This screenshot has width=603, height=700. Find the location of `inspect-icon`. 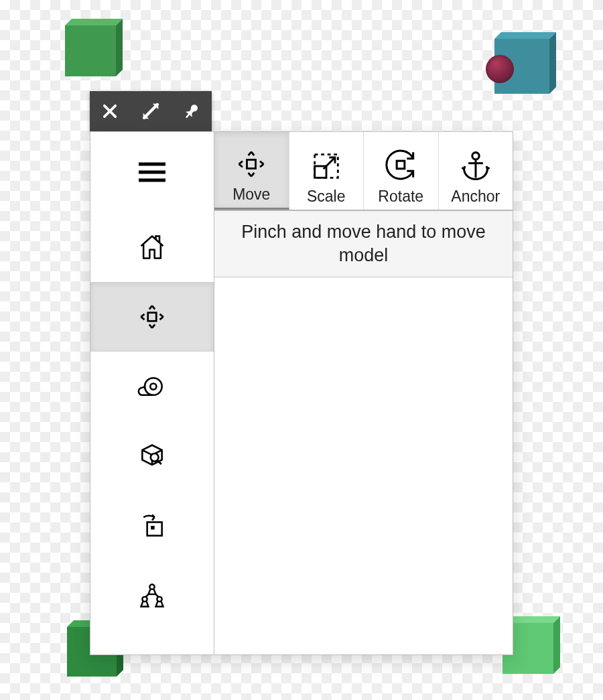

inspect-icon is located at coordinates (152, 456).